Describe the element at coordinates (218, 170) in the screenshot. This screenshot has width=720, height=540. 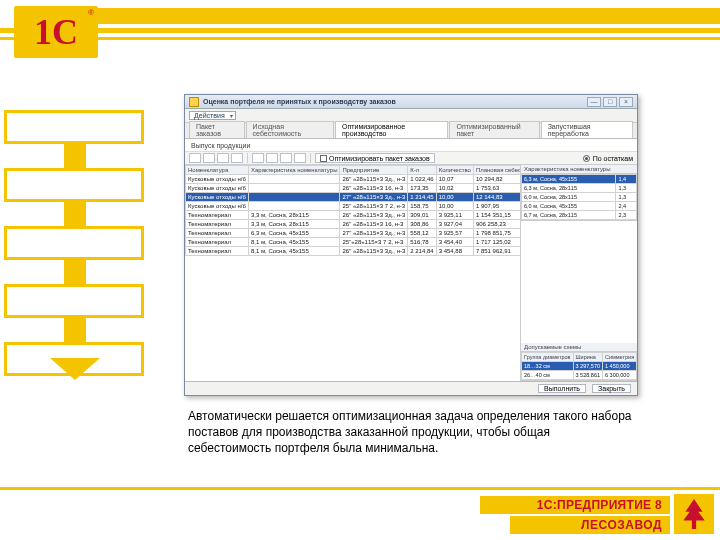
I see `col-header: Номенклатура` at that location.